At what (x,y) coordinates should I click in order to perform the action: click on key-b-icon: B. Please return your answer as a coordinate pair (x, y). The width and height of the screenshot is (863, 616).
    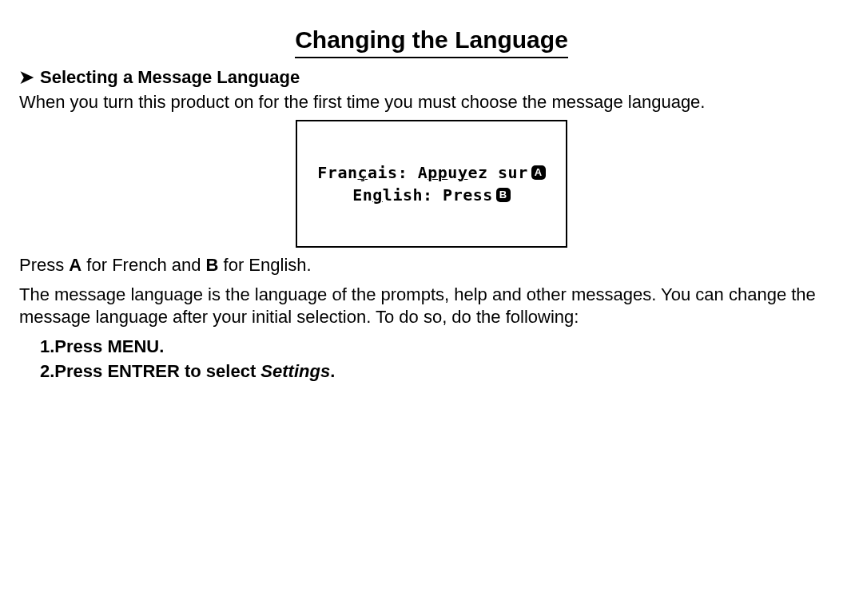
    Looking at the image, I should click on (503, 195).